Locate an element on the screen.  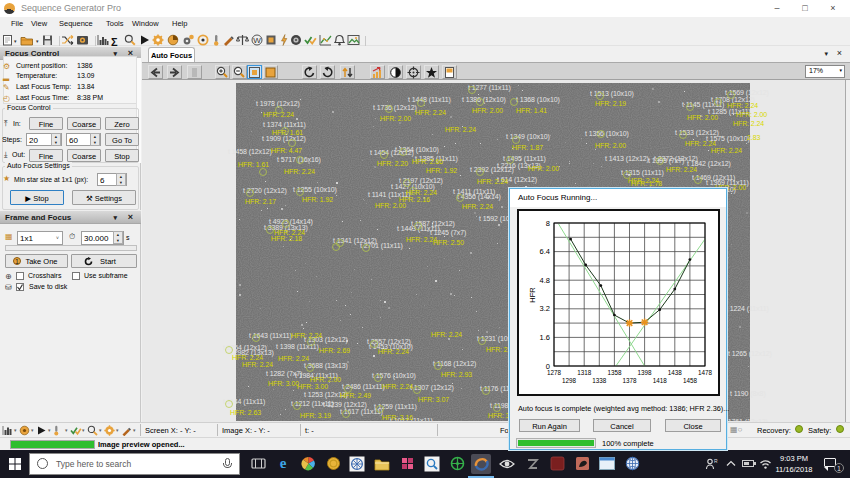
svg-text: 4.8 is located at coordinates (545, 280).